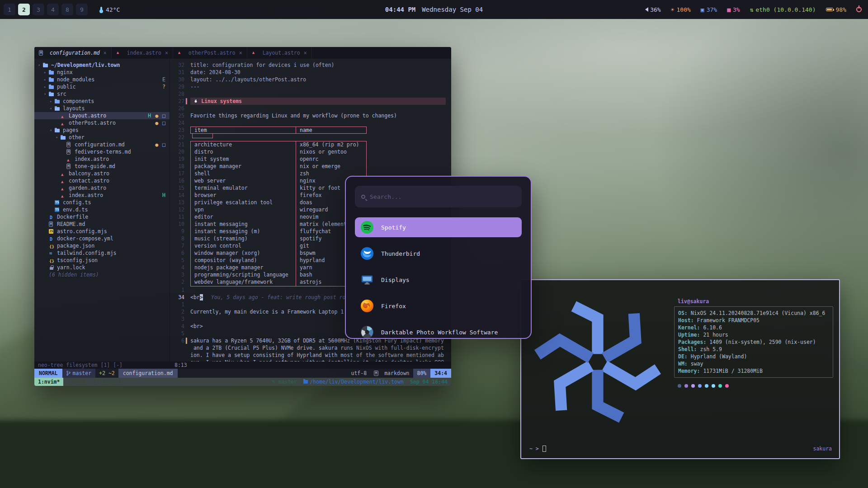  Describe the element at coordinates (439, 253) in the screenshot. I see `launcher-item-thunderbird: Thunderbird` at that location.